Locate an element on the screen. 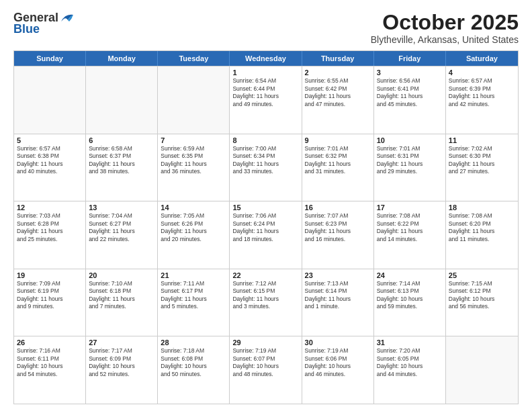  cell-info: Sunrise: 7:18 AM Sunset: 6:08 PM Dayligh… is located at coordinates (193, 363).